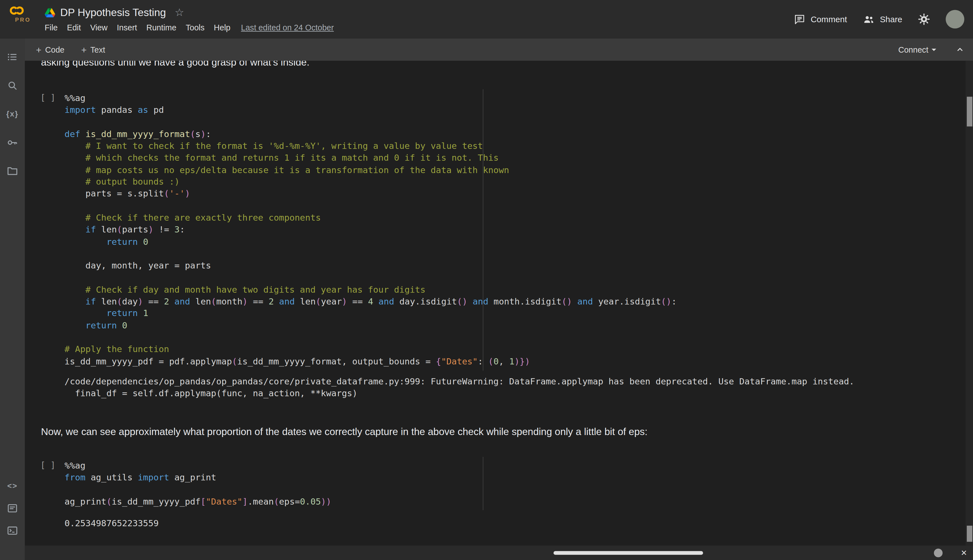 The width and height of the screenshot is (973, 560). I want to click on cell-output: /code/dependencies/op_pandas/op_pandas/c…, so click(512, 388).